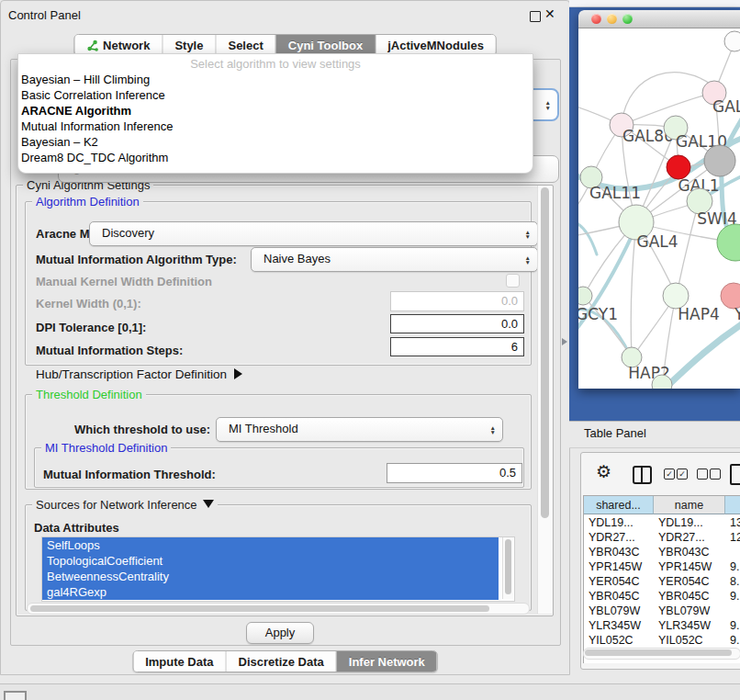 This screenshot has height=700, width=740. I want to click on algorithm-definition-legend: Algorithm Definition, so click(88, 202).